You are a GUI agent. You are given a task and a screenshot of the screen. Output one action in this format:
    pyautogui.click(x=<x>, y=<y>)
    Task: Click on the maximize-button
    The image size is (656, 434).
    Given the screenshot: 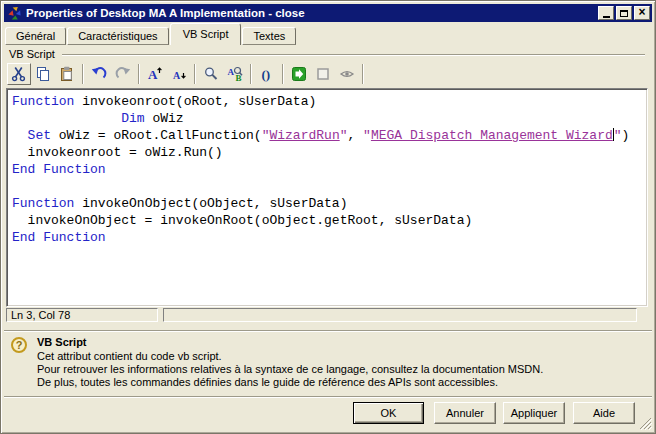 What is the action you would take?
    pyautogui.click(x=624, y=13)
    